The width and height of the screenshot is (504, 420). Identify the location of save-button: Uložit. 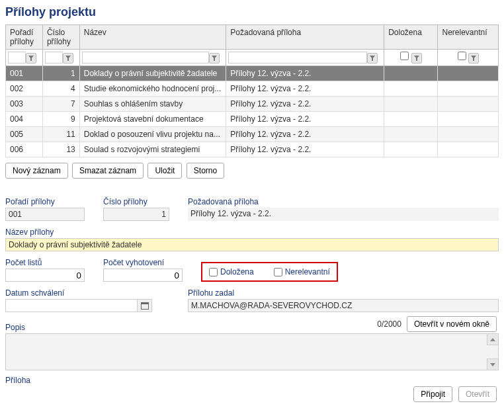
(165, 171).